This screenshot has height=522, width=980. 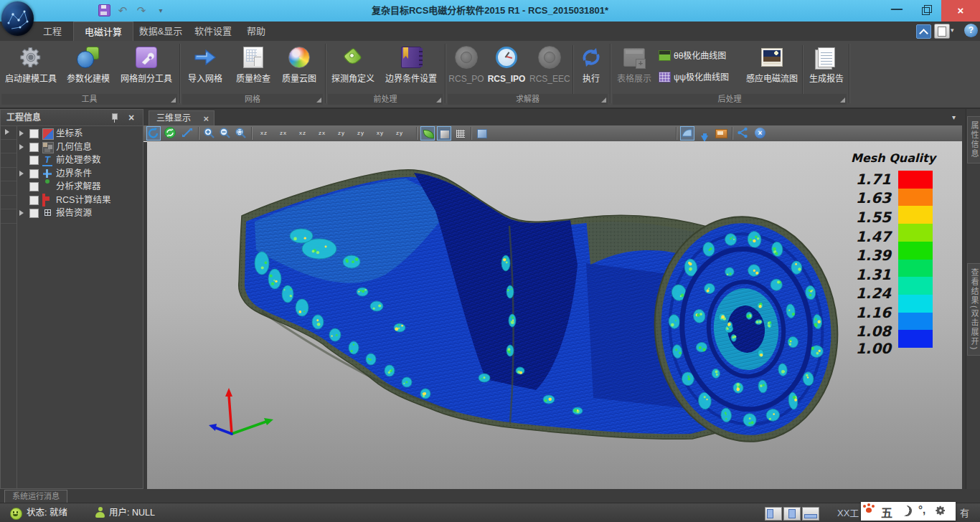 What do you see at coordinates (79, 186) in the screenshot?
I see `tree-item-solver: 分析求解器` at bounding box center [79, 186].